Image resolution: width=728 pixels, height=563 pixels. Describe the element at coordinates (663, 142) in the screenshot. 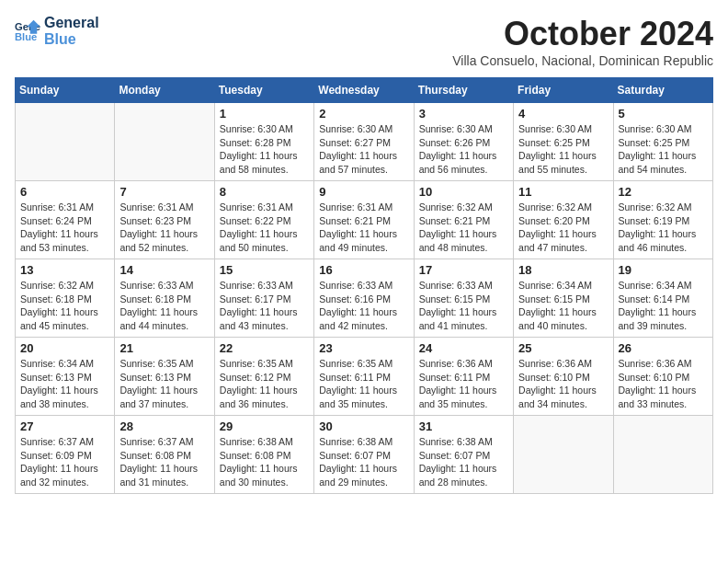

I see `calendar-cell: 5Sunrise: 6:30 AM Sunset: 6:25 PM Daylig…` at that location.